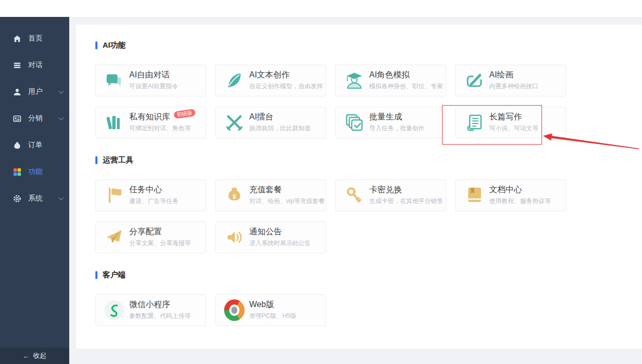  I want to click on card-subtitle: 内置多种绘画接口, so click(514, 86).